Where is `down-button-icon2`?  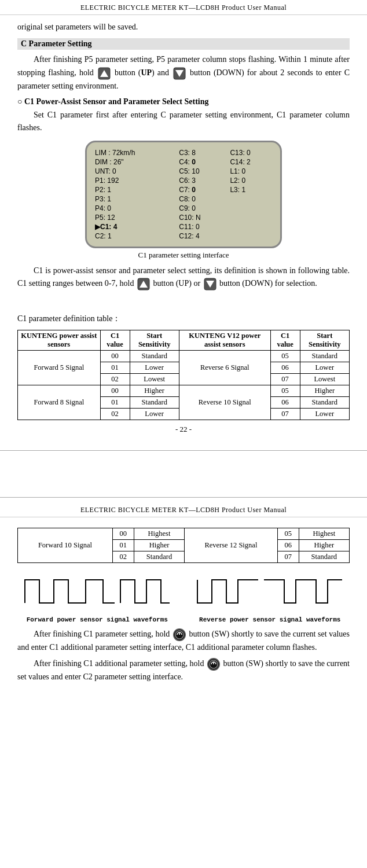 down-button-icon2 is located at coordinates (210, 284).